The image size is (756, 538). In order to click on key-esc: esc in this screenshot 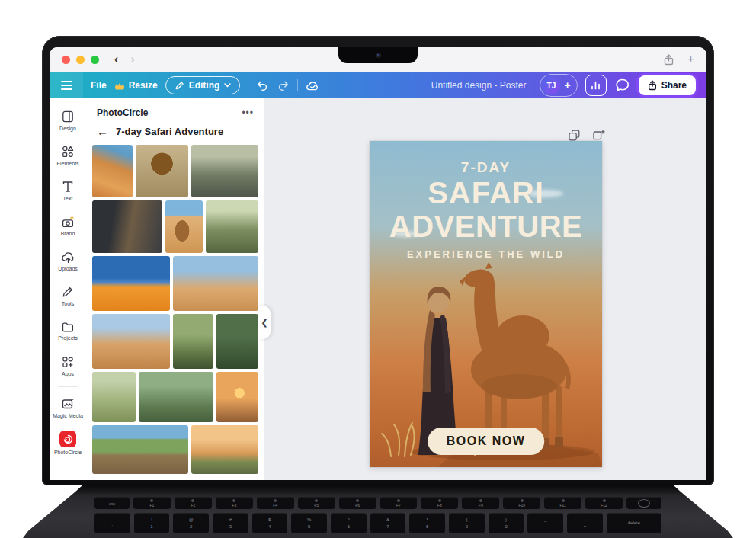, I will do `click(112, 503)`.